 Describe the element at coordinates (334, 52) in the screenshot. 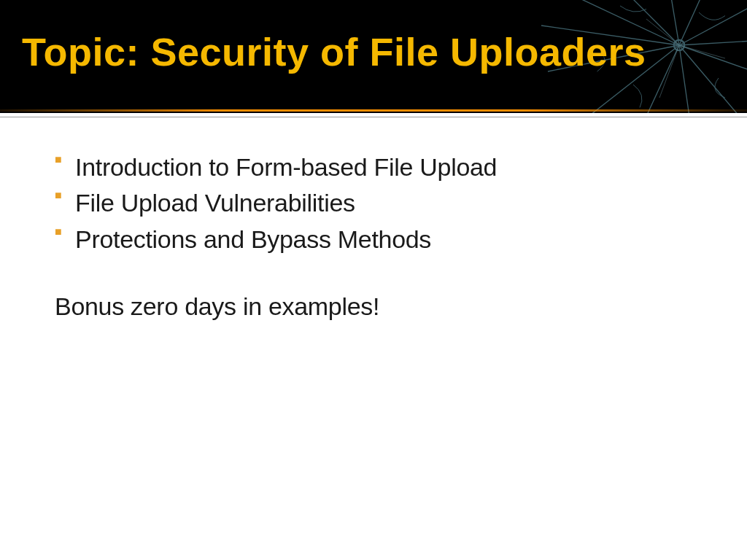

I see `slide-title: Topic: Security of File Uploaders` at that location.